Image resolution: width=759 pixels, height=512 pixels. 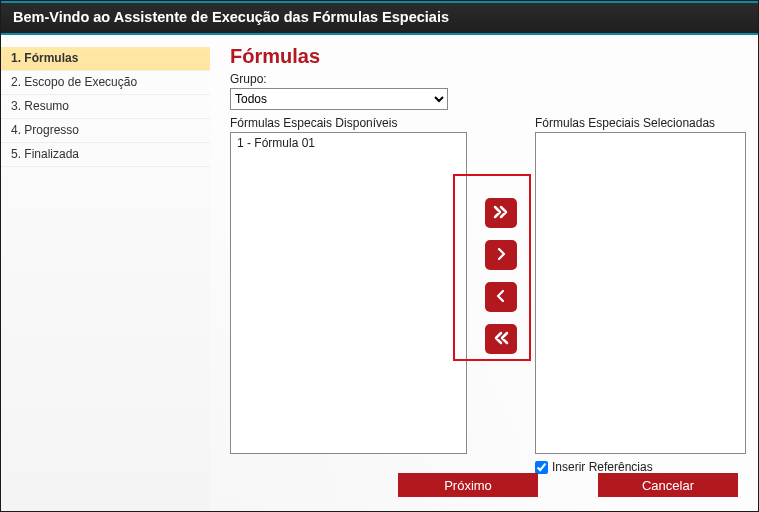 I want to click on step-label: 5. Finalizada, so click(x=45, y=154).